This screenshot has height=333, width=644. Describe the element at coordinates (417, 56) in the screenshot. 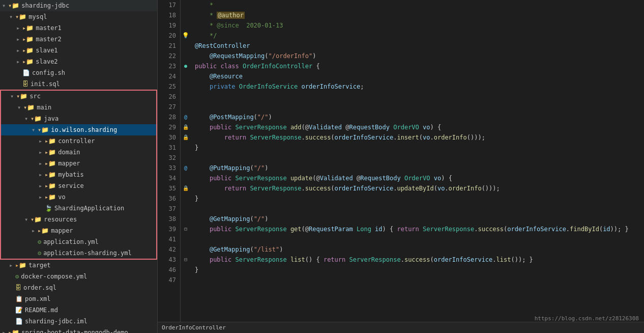

I see `code-line-22: @RequestMapping("/orderInfo")` at that location.